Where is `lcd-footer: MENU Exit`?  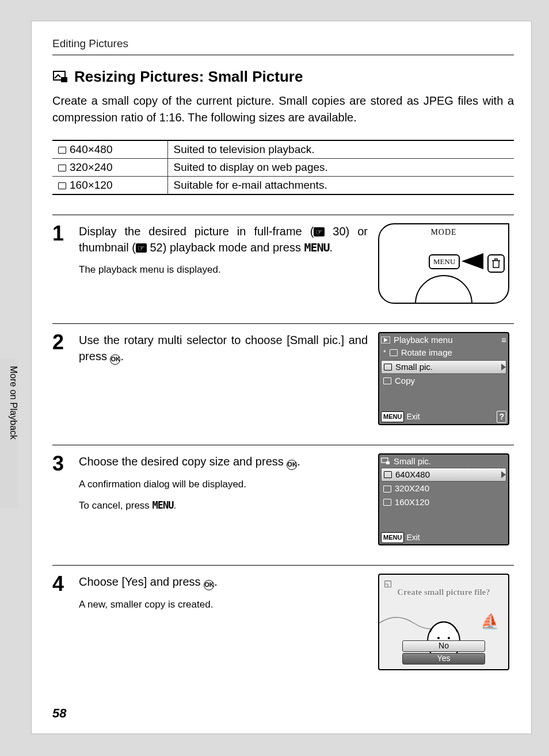
lcd-footer: MENU Exit is located at coordinates (444, 537).